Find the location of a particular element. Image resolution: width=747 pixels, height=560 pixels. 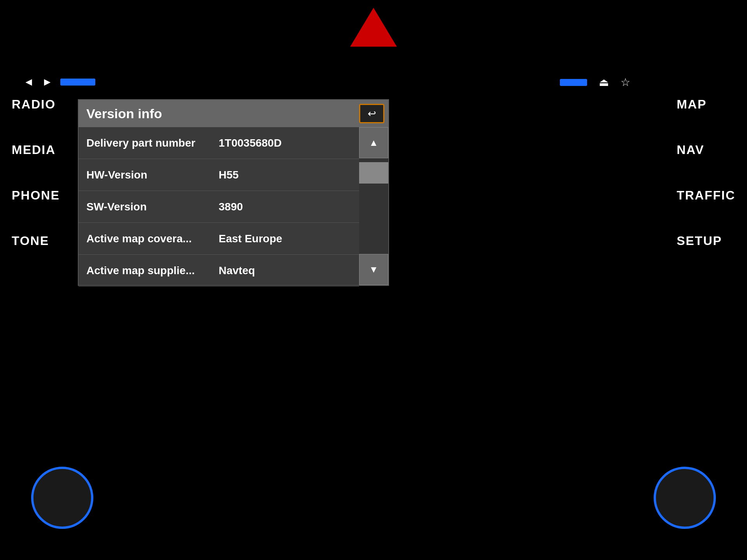

delivery-part-number-value: 1T0035680D is located at coordinates (250, 143).